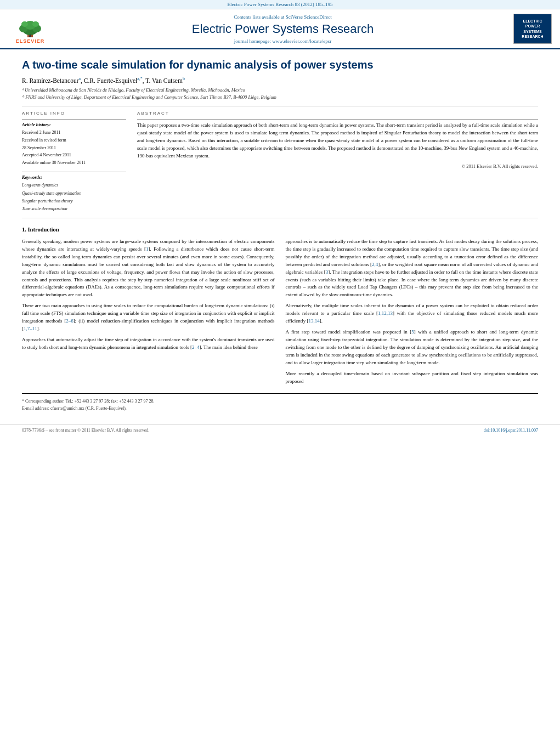  Describe the element at coordinates (412, 314) in the screenshot. I see `body-right-col: approaches is to automatically reduce th…` at that location.